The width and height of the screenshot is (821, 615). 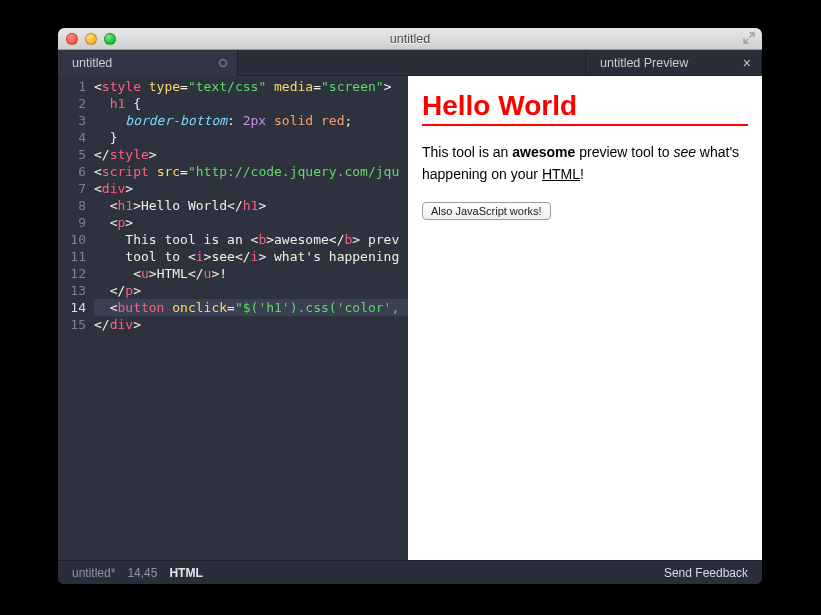 What do you see at coordinates (251, 138) in the screenshot?
I see `code-line: }` at bounding box center [251, 138].